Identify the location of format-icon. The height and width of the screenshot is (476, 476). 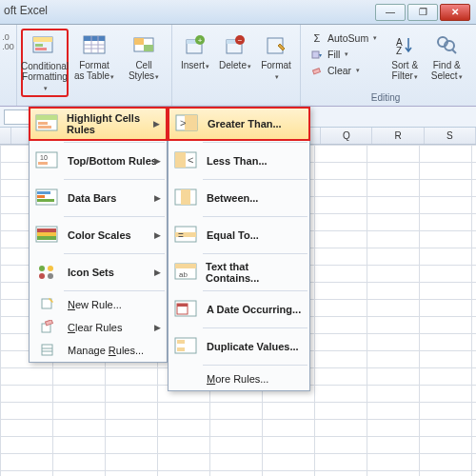
(276, 46).